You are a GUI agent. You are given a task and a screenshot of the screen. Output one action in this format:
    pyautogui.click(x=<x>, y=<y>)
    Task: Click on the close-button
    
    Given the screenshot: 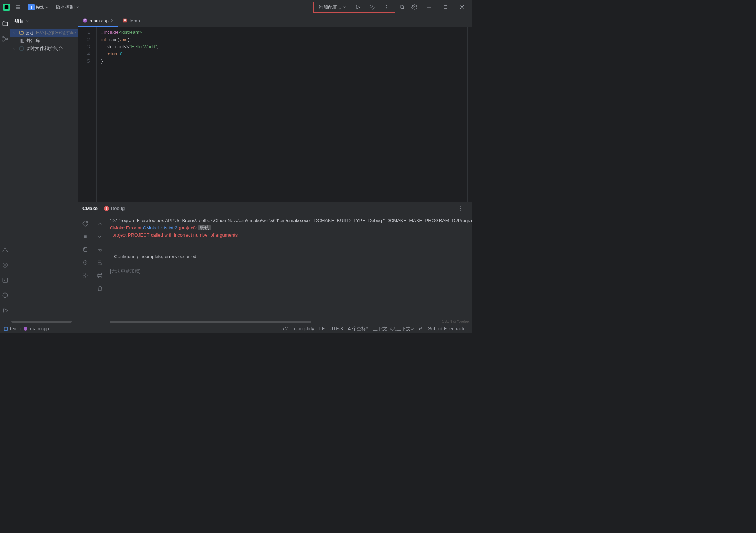 What is the action you would take?
    pyautogui.click(x=462, y=7)
    